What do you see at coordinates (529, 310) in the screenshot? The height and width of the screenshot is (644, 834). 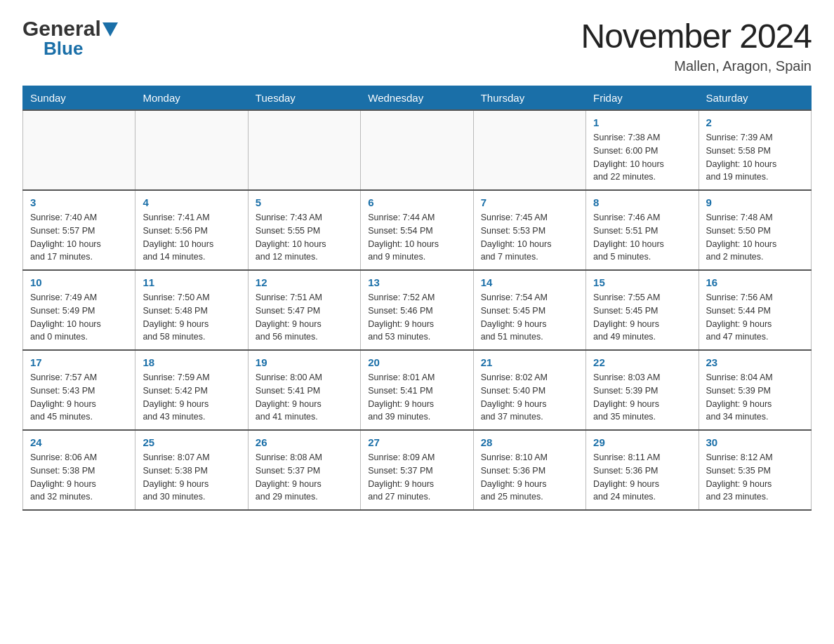 I see `calendar-cell: 14Sunrise: 7:54 AM Sunset: 5:45 PM Dayli…` at bounding box center [529, 310].